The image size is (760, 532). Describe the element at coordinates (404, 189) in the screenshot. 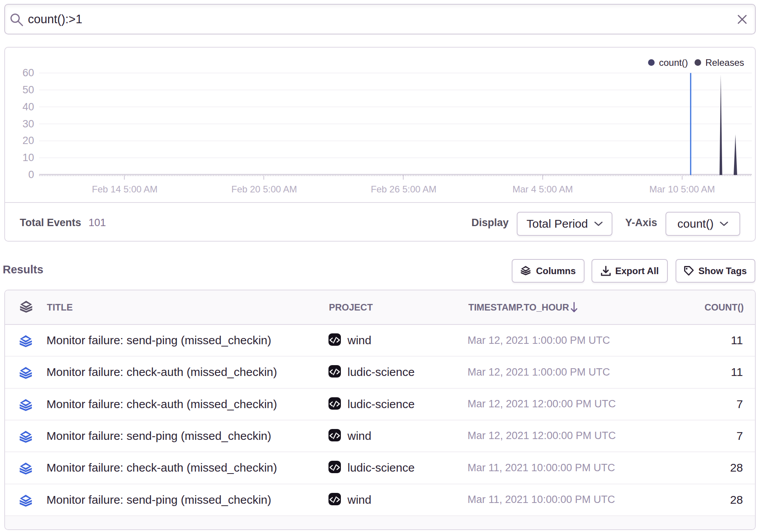

I see `svg-text: Feb 26 5:00 AM` at that location.